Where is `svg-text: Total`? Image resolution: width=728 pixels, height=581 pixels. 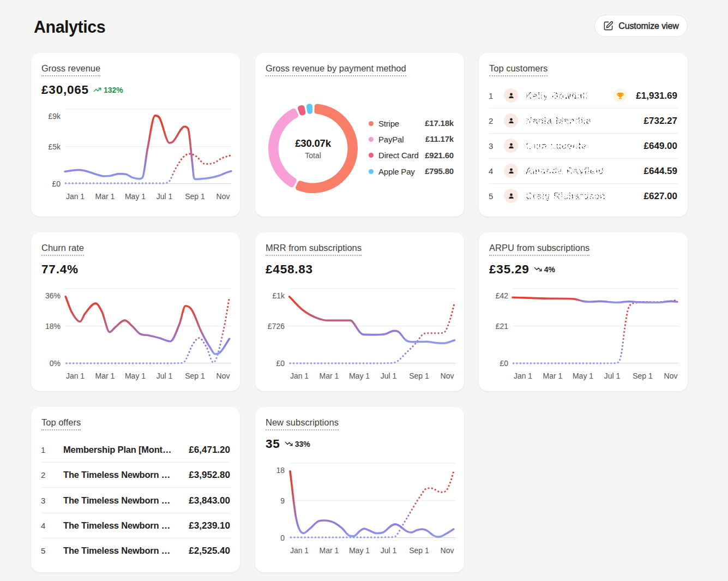
svg-text: Total is located at coordinates (313, 155).